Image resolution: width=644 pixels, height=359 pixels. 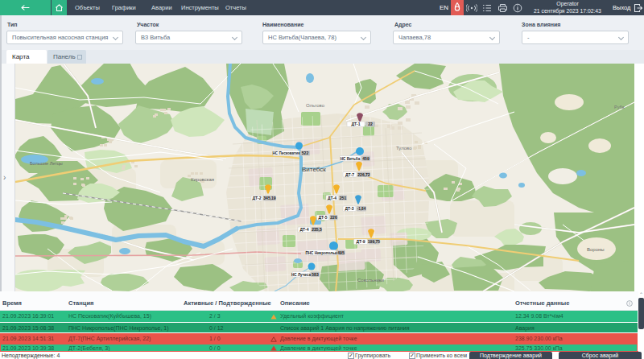 I want to click on svg-text: НС Витьба, so click(x=351, y=159).